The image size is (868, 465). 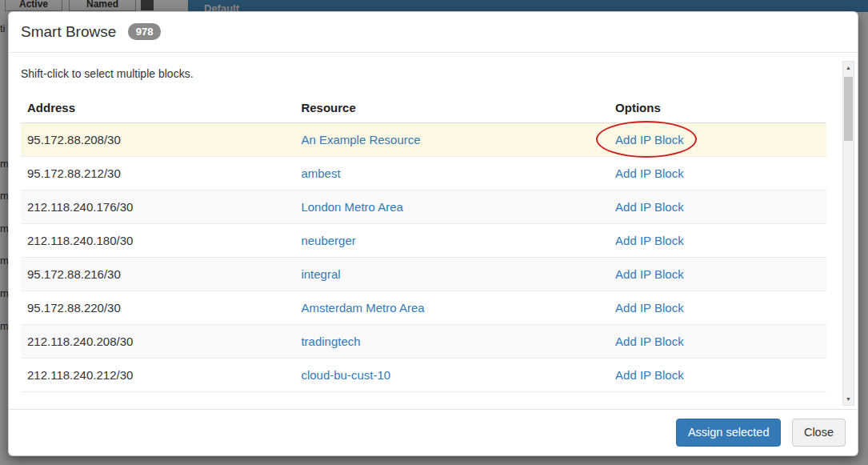 I want to click on address-cell: 95.172.88.216/30, so click(x=158, y=275).